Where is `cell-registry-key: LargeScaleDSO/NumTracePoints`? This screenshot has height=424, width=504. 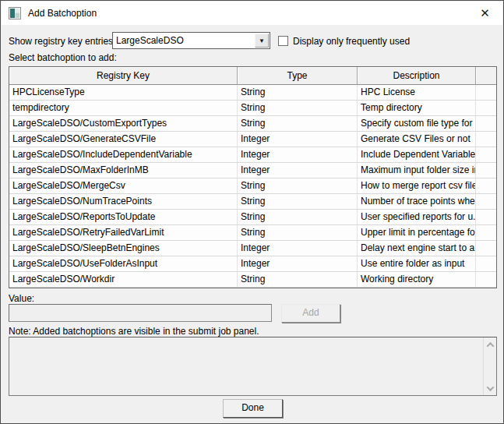
cell-registry-key: LargeScaleDSO/NumTracePoints is located at coordinates (123, 201).